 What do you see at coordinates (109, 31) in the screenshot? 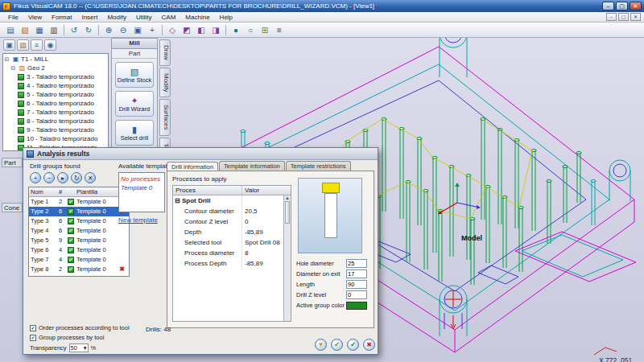
I see `zoom-in-icon: ⊕` at bounding box center [109, 31].